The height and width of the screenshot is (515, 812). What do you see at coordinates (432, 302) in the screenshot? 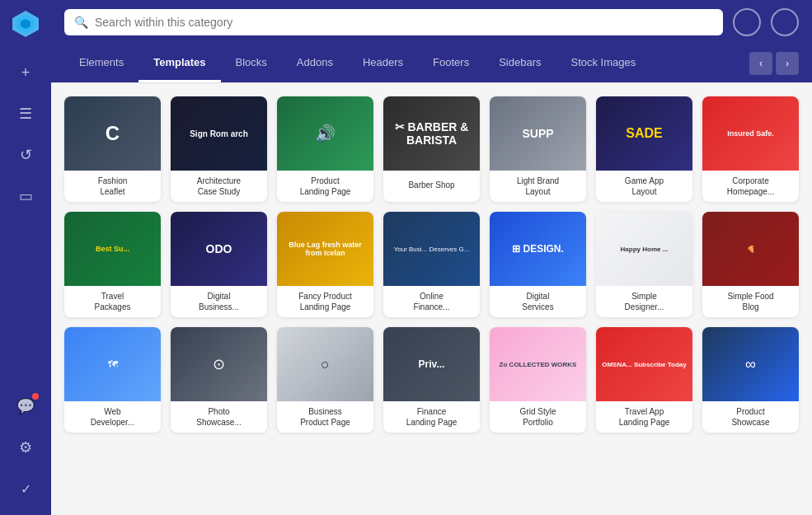
I see `card-label-online-finance: Online Finance...` at bounding box center [432, 302].